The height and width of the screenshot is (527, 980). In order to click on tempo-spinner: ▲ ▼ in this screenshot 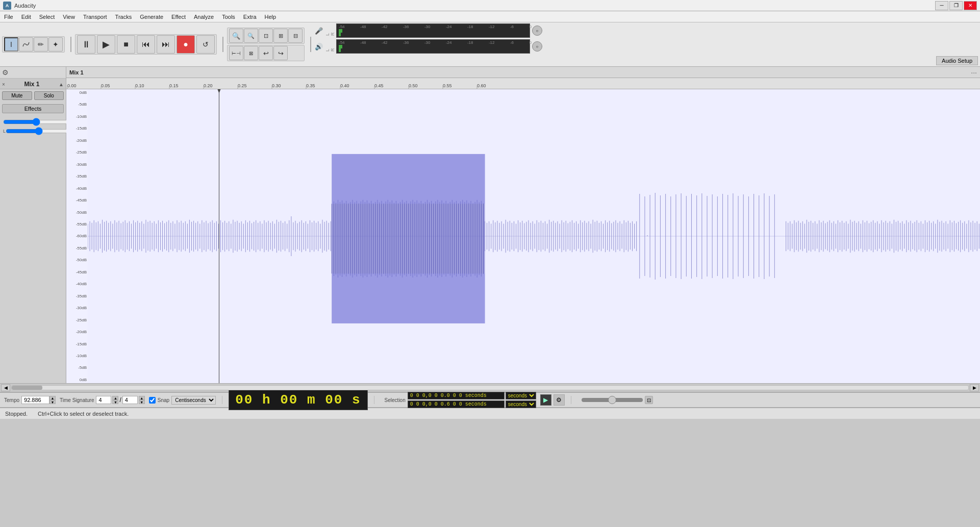, I will do `click(53, 400)`.